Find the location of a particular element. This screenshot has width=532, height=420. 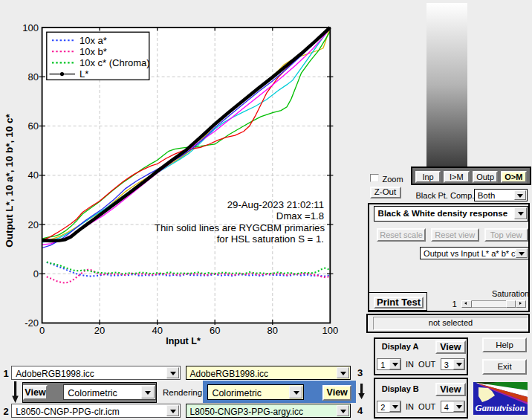

svg-text: Dmax =1.8 is located at coordinates (300, 216).